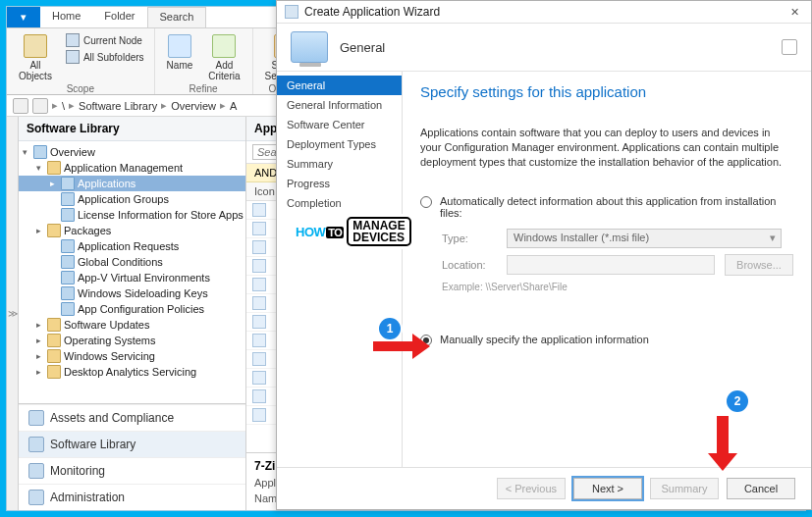 The width and height of the screenshot is (812, 517). I want to click on nav-administration: Administration, so click(132, 496).